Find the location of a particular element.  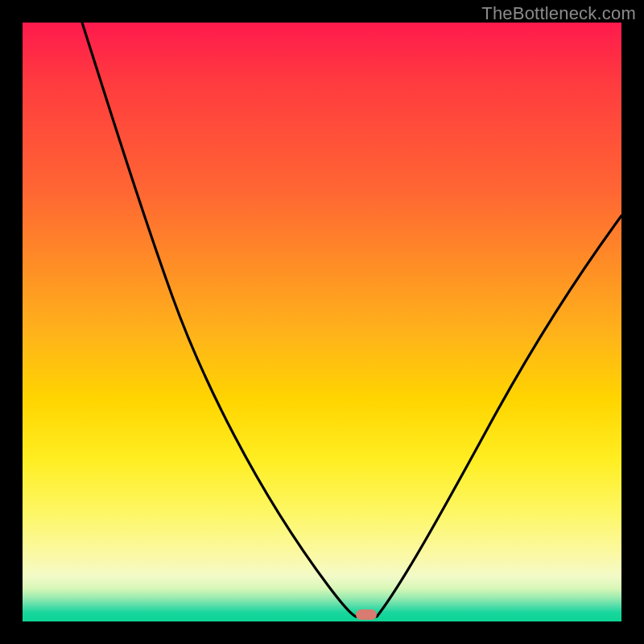

valley-marker is located at coordinates (366, 615).